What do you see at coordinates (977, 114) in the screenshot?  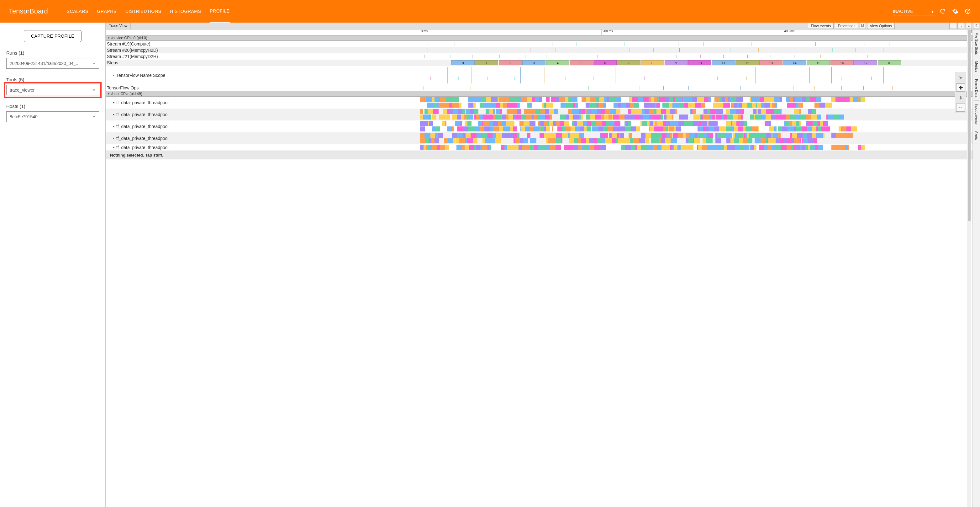 I see `right-tab-input-latency: Input Latency` at bounding box center [977, 114].